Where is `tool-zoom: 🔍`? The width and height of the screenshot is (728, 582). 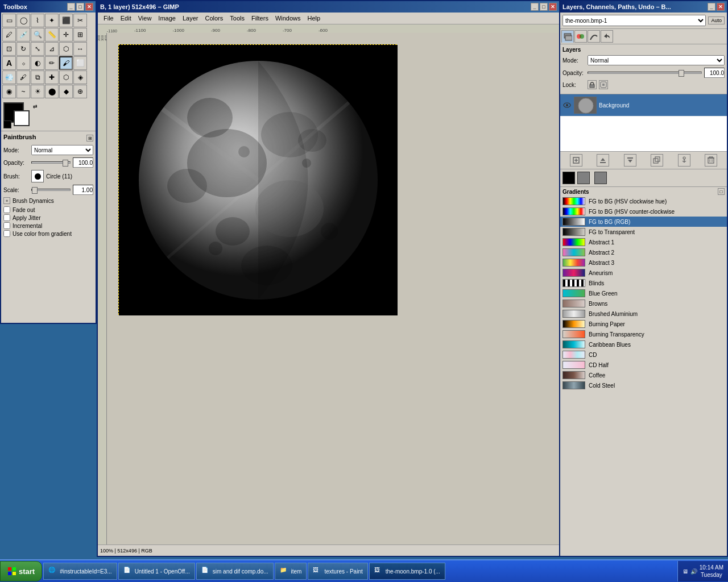 tool-zoom: 🔍 is located at coordinates (38, 35).